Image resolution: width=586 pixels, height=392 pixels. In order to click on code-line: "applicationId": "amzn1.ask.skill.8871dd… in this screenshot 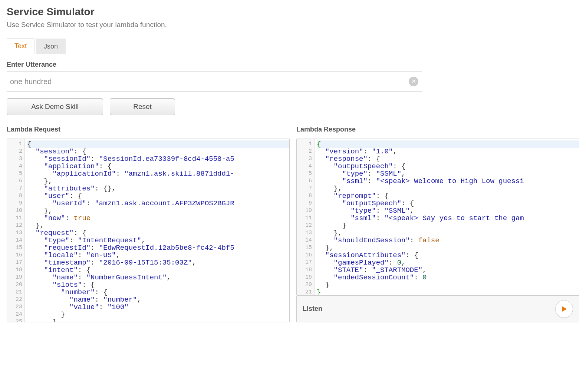, I will do `click(158, 174)`.